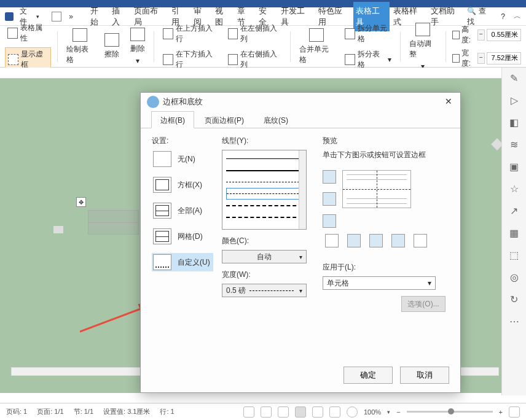 The height and width of the screenshot is (420, 526). I want to click on col-width-input, so click(504, 58).